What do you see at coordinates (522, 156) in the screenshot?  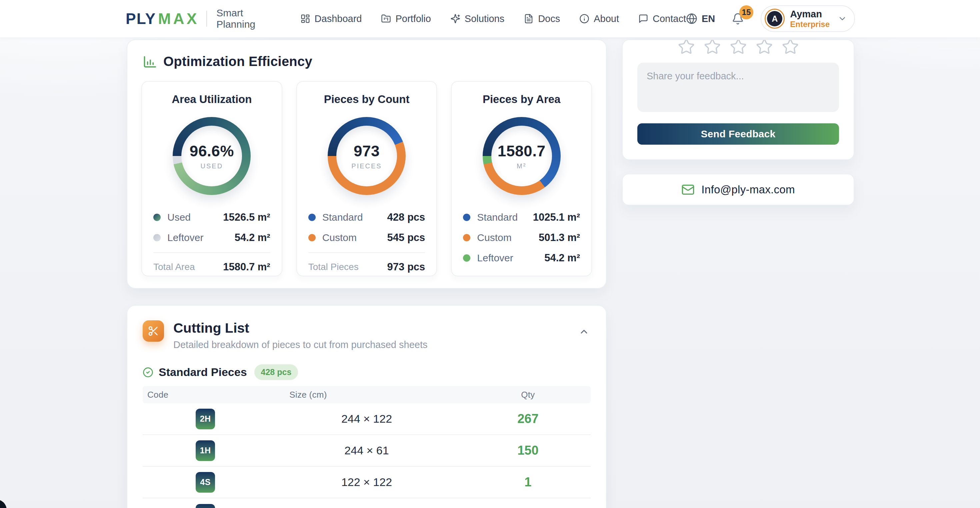 I see `donut-center: 1580.7M²` at bounding box center [522, 156].